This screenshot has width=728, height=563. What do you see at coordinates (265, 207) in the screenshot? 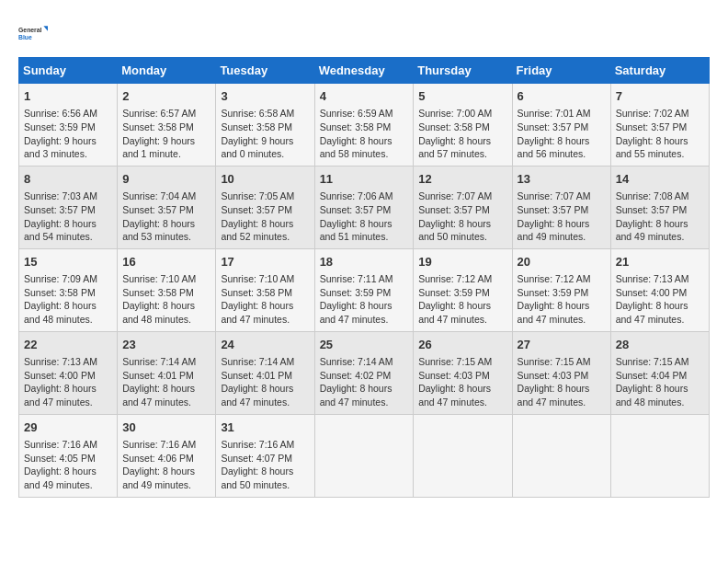
I see `calendar-cell: 10Sunrise: 7:05 AMSunset: 3:57 PMDayligh…` at bounding box center [265, 207].